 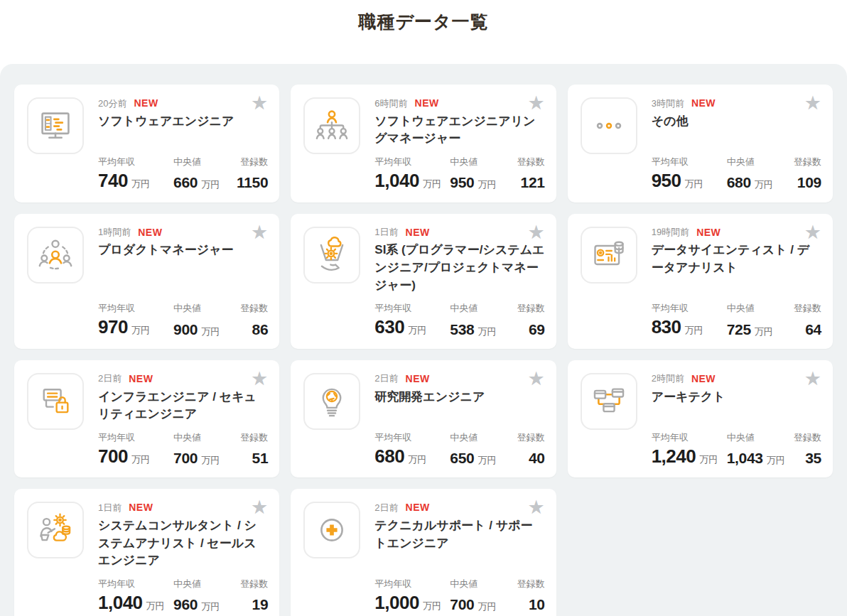 What do you see at coordinates (533, 182) in the screenshot?
I see `count-number: 121` at bounding box center [533, 182].